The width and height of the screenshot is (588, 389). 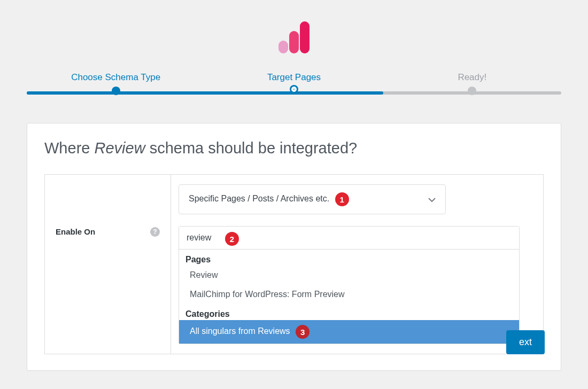 I want to click on dropdown-item-label: All singulars from Reviews, so click(x=240, y=331).